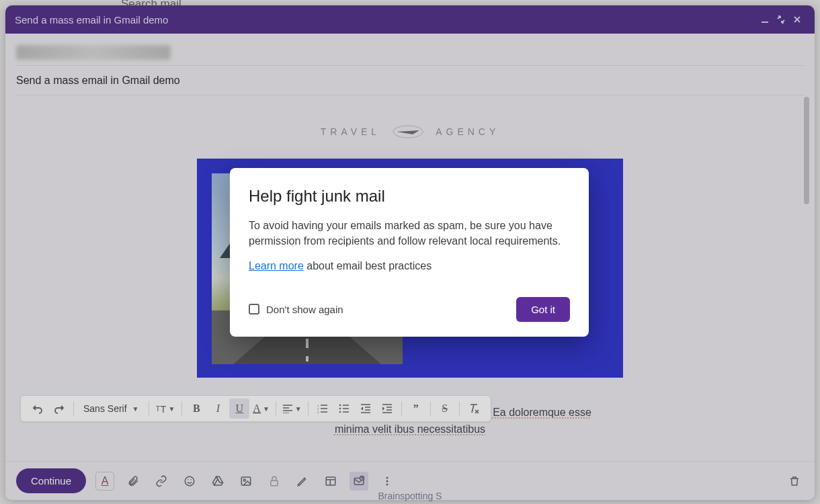 Image resolution: width=820 pixels, height=504 pixels. Describe the element at coordinates (274, 481) in the screenshot. I see `confidential-mode-button` at that location.